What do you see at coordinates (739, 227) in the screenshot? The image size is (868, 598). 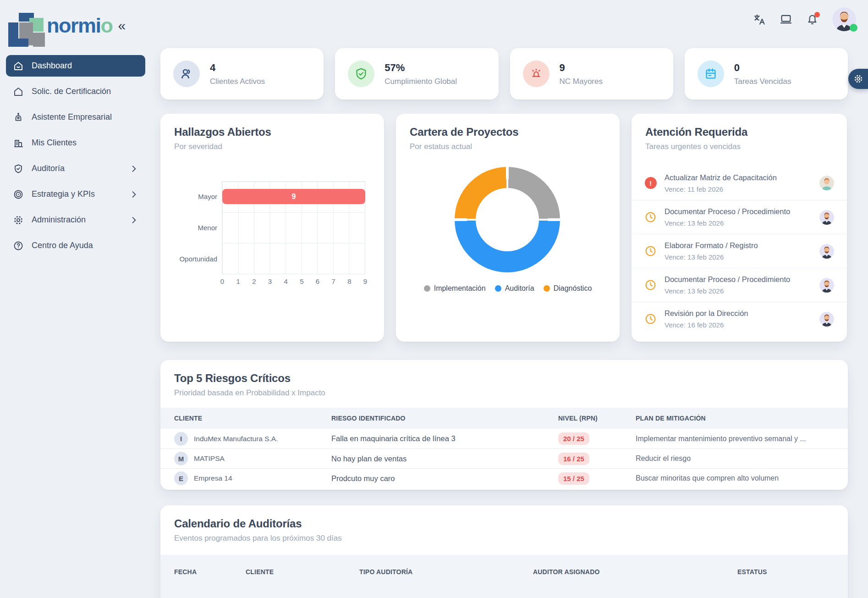 I see `attention-card: Atención Requerida Tareas urgentes o ven…` at bounding box center [739, 227].